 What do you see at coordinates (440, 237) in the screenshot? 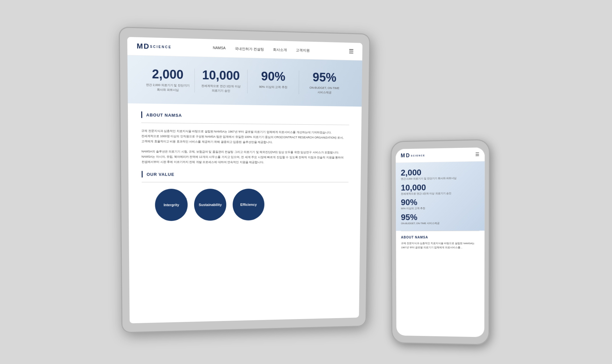
I see `phone-about-title: ABOUT NAMSA` at bounding box center [440, 237].